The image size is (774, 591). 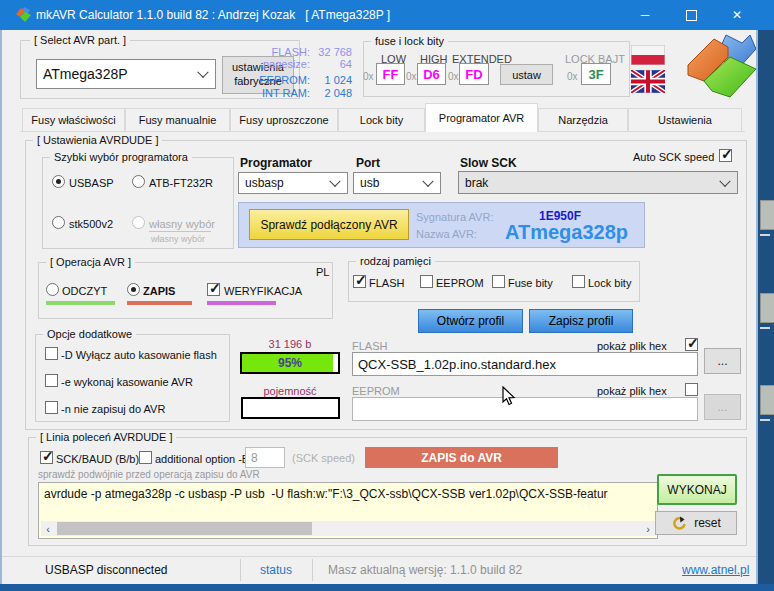 What do you see at coordinates (138, 203) in the screenshot?
I see `quick-select-group` at bounding box center [138, 203].